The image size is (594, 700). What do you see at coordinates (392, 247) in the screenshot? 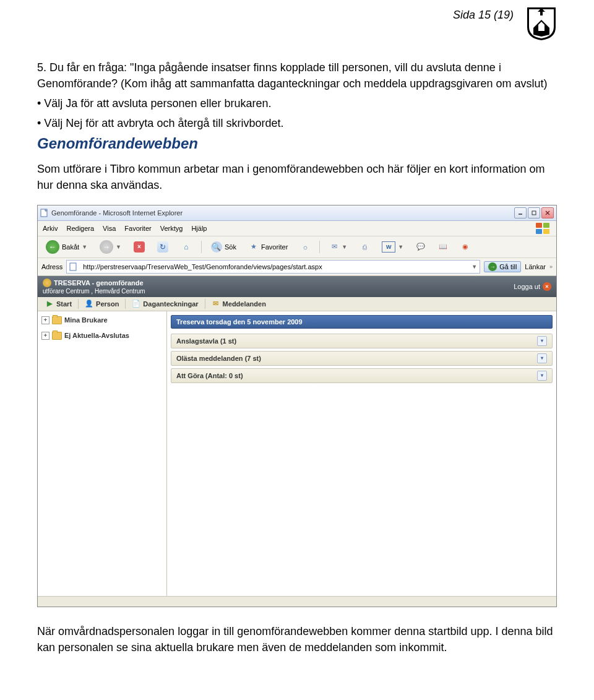
I see `edit-button: W▼` at bounding box center [392, 247].